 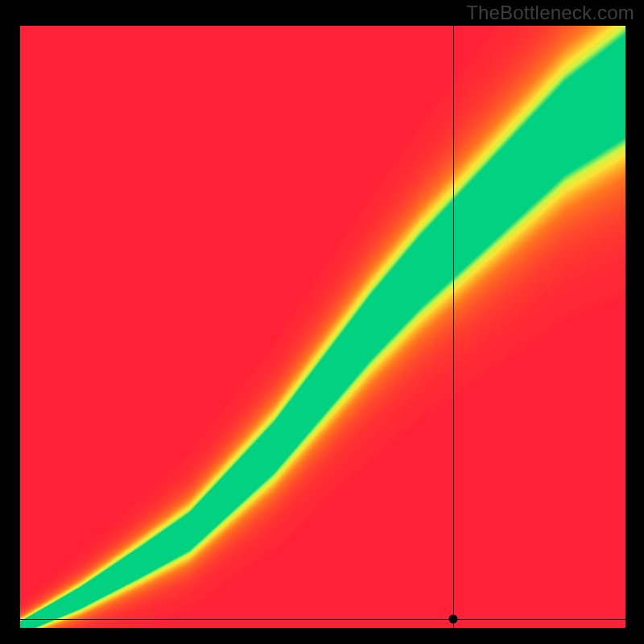 I want to click on selected-point-marker, so click(x=452, y=618).